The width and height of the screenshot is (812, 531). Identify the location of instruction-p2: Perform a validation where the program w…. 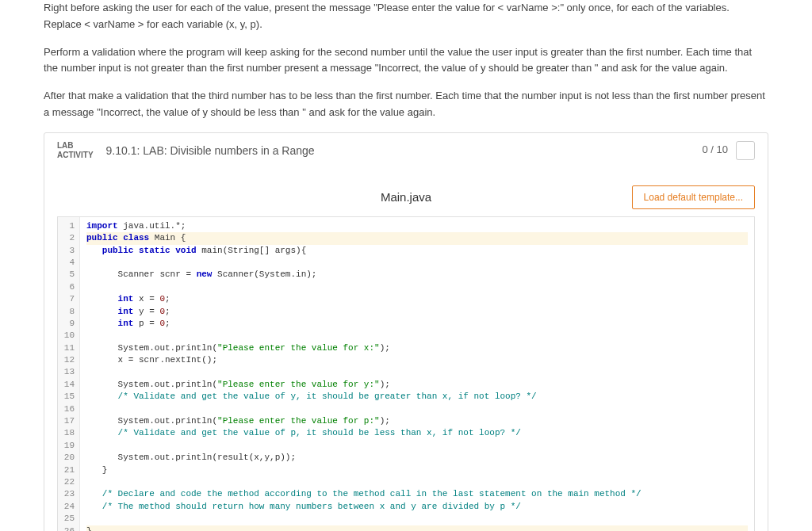
(406, 61).